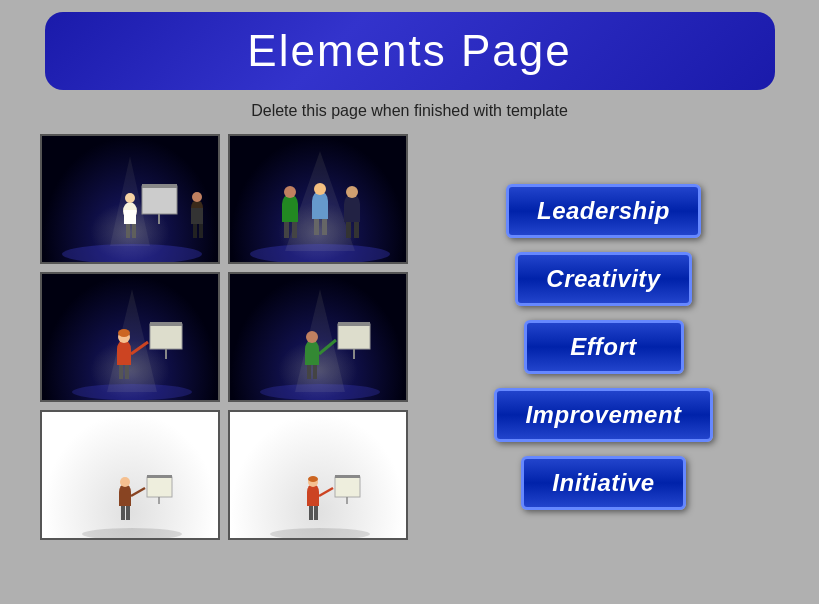  What do you see at coordinates (131, 338) in the screenshot?
I see `cell3-svg` at bounding box center [131, 338].